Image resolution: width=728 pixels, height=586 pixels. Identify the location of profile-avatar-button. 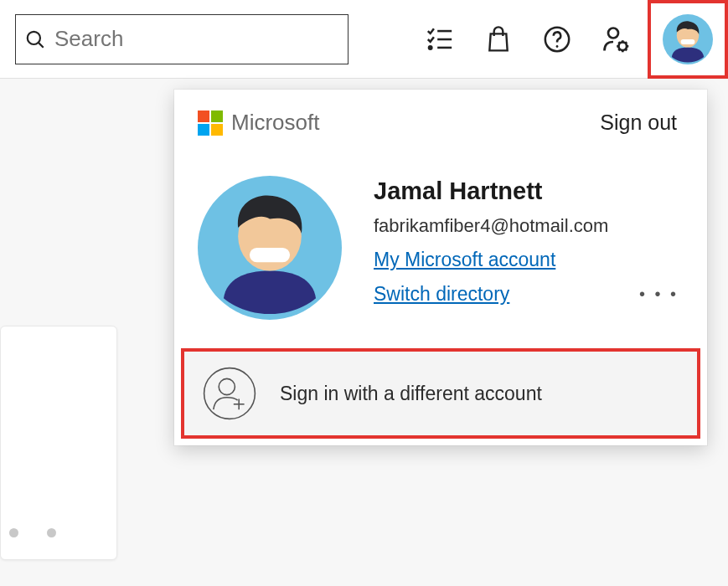
(688, 39).